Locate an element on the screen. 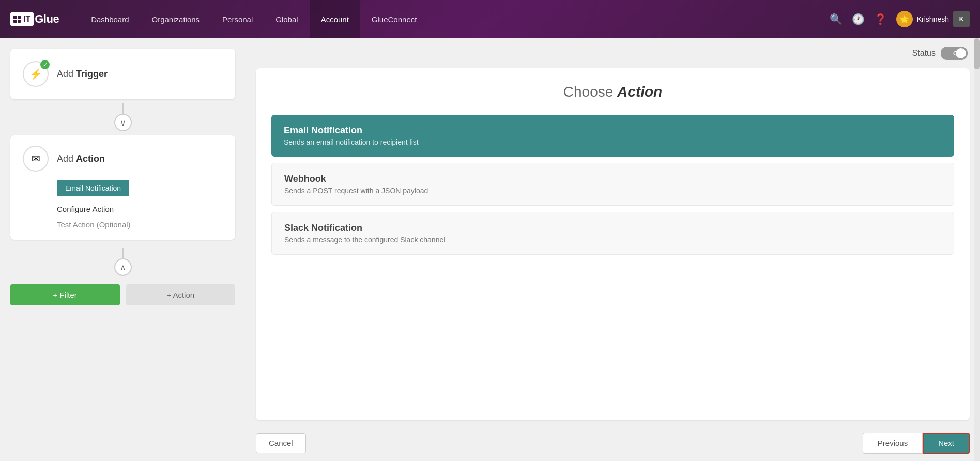 Image resolution: width=980 pixels, height=461 pixels. next-button: Next is located at coordinates (946, 443).